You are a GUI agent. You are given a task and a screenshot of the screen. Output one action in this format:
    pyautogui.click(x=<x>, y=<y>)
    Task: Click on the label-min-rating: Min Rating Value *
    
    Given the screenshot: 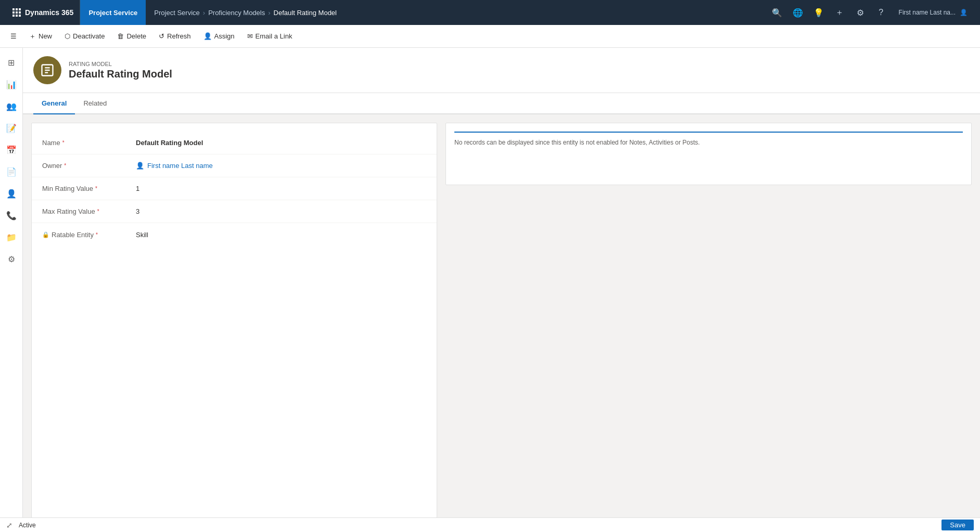 What is the action you would take?
    pyautogui.click(x=89, y=188)
    